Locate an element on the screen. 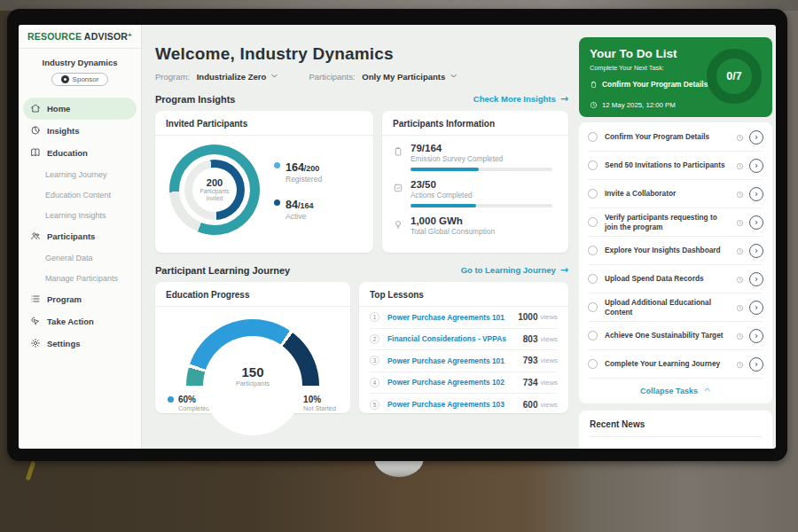 The image size is (798, 532). registered-value: 164 is located at coordinates (294, 168).